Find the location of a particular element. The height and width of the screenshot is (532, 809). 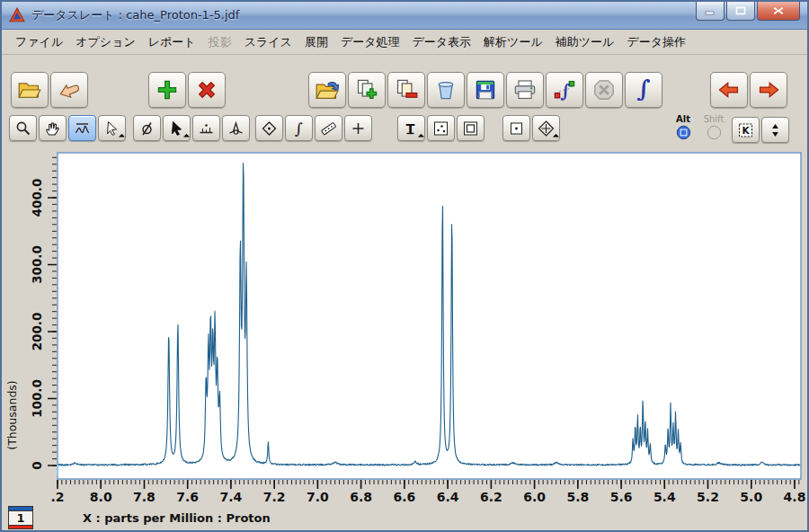

minimize-button is located at coordinates (710, 11).